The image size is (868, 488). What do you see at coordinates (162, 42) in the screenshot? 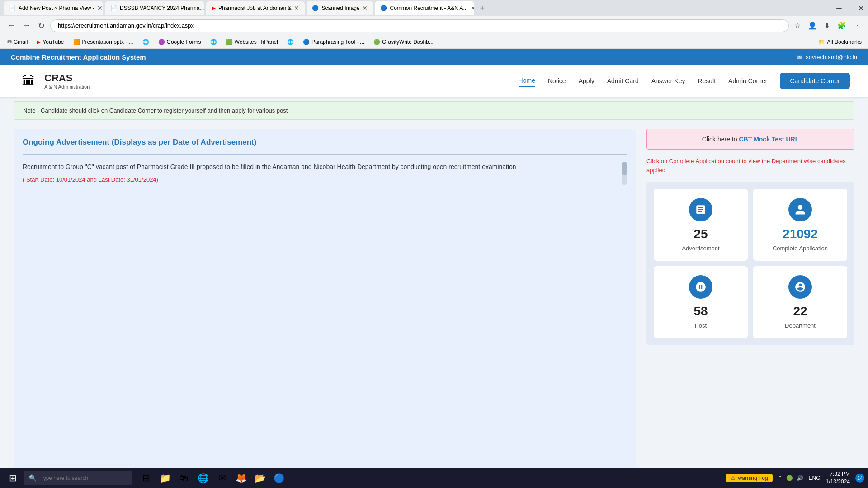
I see `gforms-icon: 🟣` at bounding box center [162, 42].